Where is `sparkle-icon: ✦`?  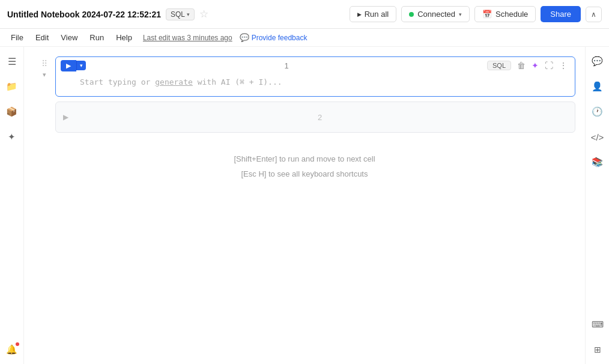
sparkle-icon: ✦ is located at coordinates (12, 137).